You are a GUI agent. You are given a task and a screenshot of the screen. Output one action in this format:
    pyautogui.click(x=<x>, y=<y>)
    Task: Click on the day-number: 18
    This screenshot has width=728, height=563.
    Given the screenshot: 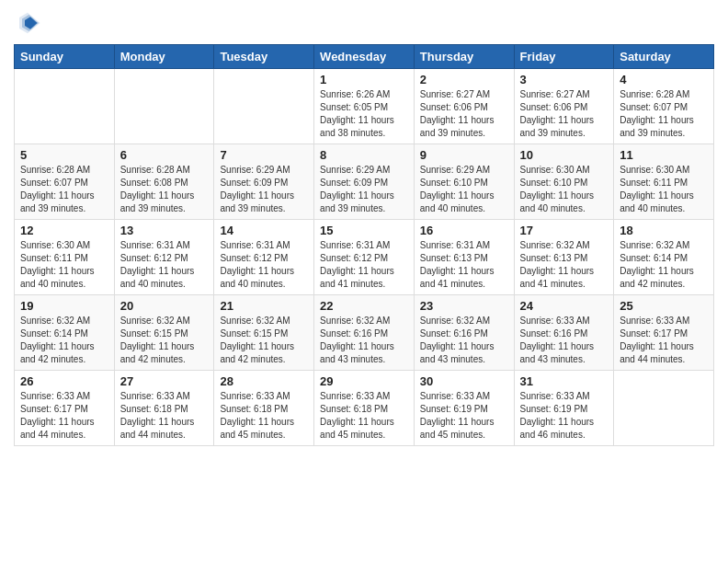 What is the action you would take?
    pyautogui.click(x=664, y=230)
    